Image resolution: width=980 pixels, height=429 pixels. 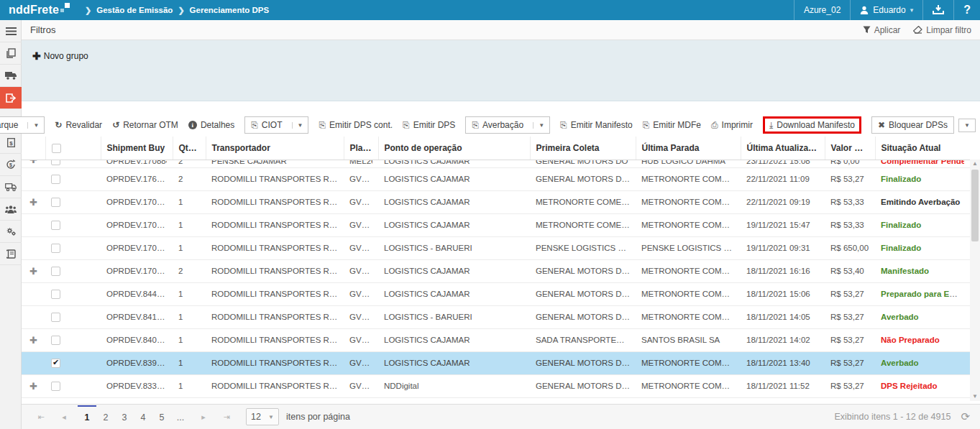 What do you see at coordinates (60, 56) in the screenshot?
I see `new-group-button: ✚ Novo grupo` at bounding box center [60, 56].